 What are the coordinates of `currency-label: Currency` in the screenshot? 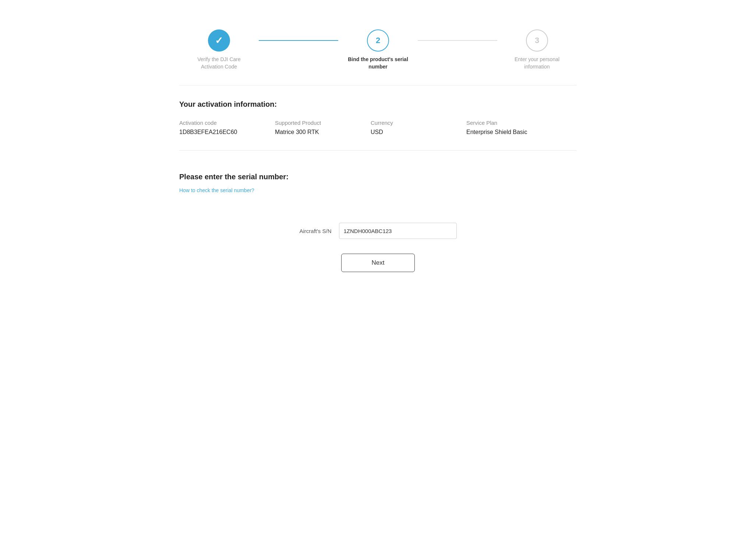 It's located at (407, 123).